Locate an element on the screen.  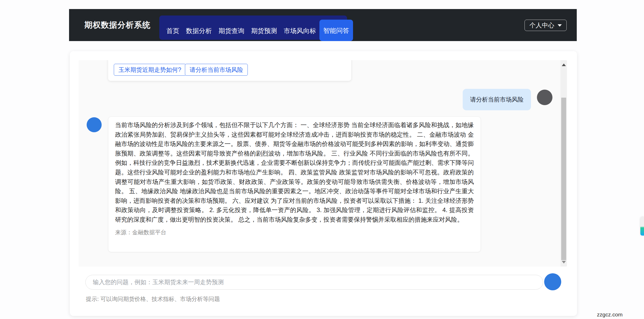
chat-scrollbar is located at coordinates (564, 163).